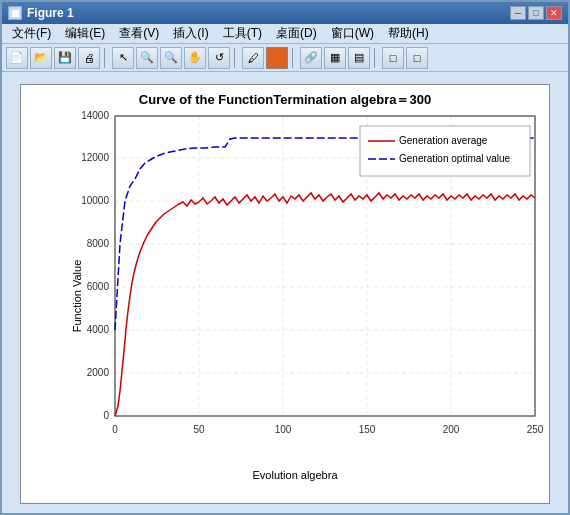 Image resolution: width=570 pixels, height=515 pixels. What do you see at coordinates (408, 34) in the screenshot?
I see `menu-help: 帮助(H)` at bounding box center [408, 34].